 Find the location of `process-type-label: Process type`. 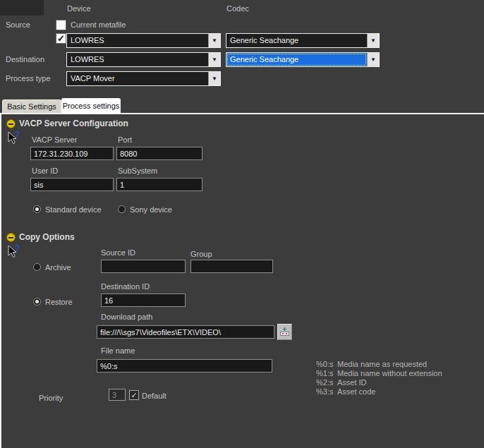

process-type-label: Process type is located at coordinates (28, 78).